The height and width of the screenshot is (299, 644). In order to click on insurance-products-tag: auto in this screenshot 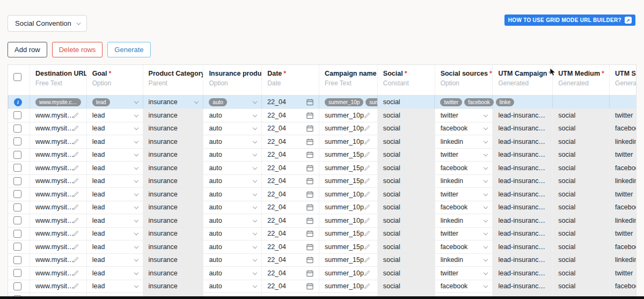, I will do `click(218, 102)`.